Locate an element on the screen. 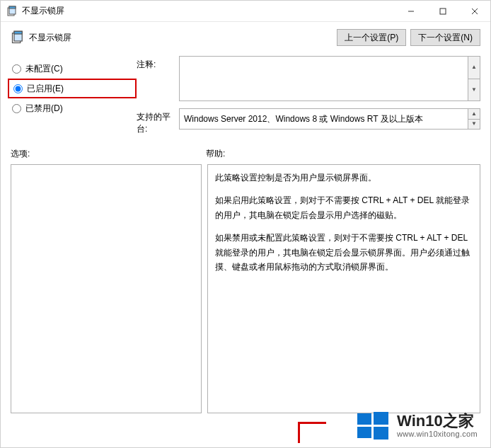  next-setting-button: 下一个设置(N) is located at coordinates (446, 38).